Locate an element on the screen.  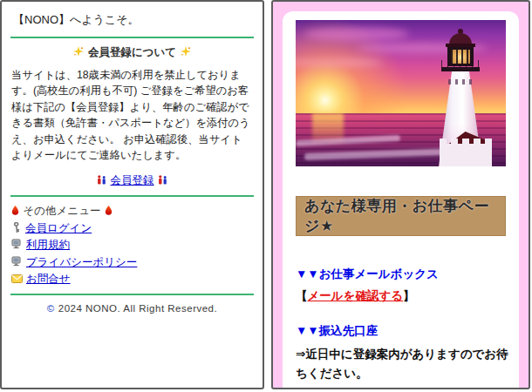
bank-account-notice: ⇒近日中に登録案内がありますのでお待ちください。 is located at coordinates (405, 364).